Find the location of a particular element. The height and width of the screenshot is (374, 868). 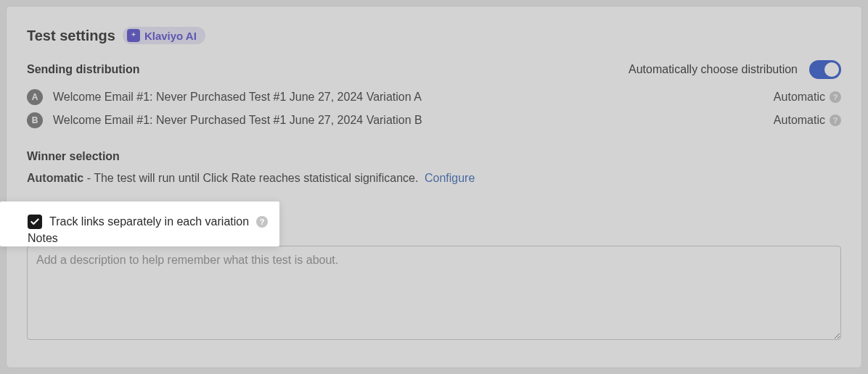

klaviyo-ai-badge: Klaviyo AI is located at coordinates (164, 36).